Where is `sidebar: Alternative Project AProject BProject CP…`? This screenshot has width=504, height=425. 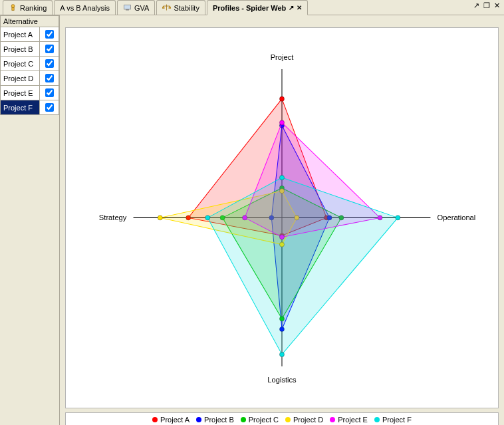 sidebar: Alternative Project AProject BProject CP… is located at coordinates (30, 220).